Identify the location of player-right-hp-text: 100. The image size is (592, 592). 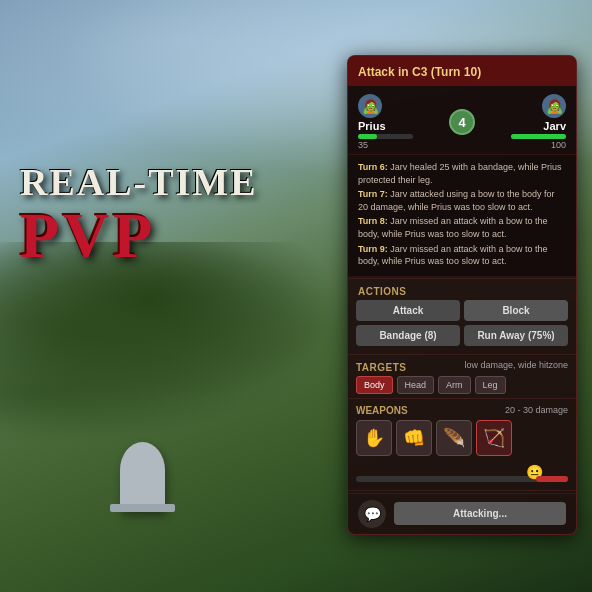
(558, 145).